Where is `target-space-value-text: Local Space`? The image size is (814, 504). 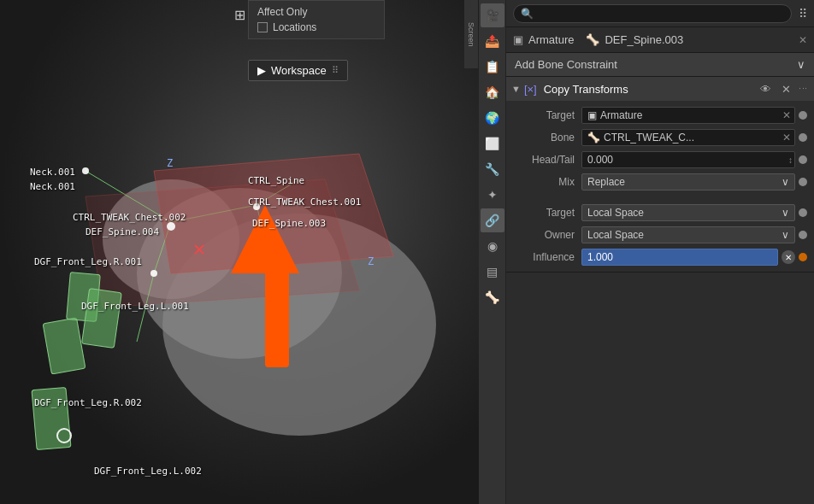 target-space-value-text: Local Space is located at coordinates (616, 213).